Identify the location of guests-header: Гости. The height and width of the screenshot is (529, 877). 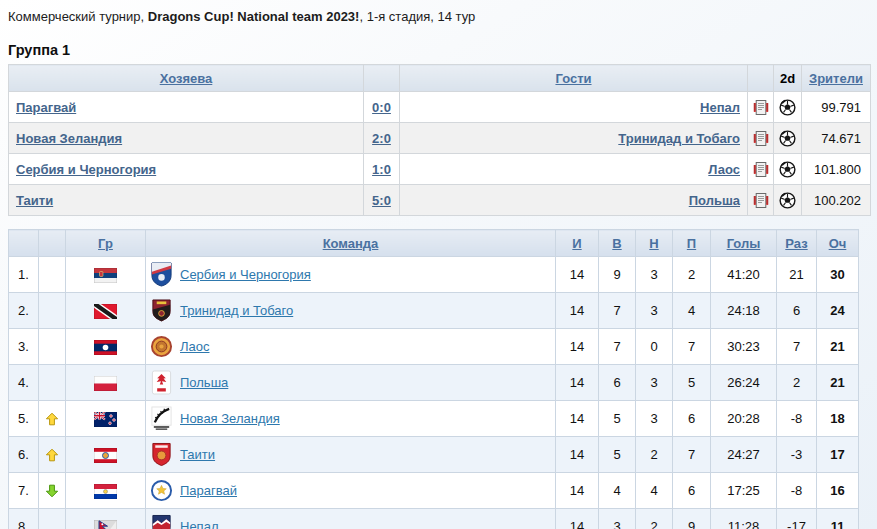
(574, 78).